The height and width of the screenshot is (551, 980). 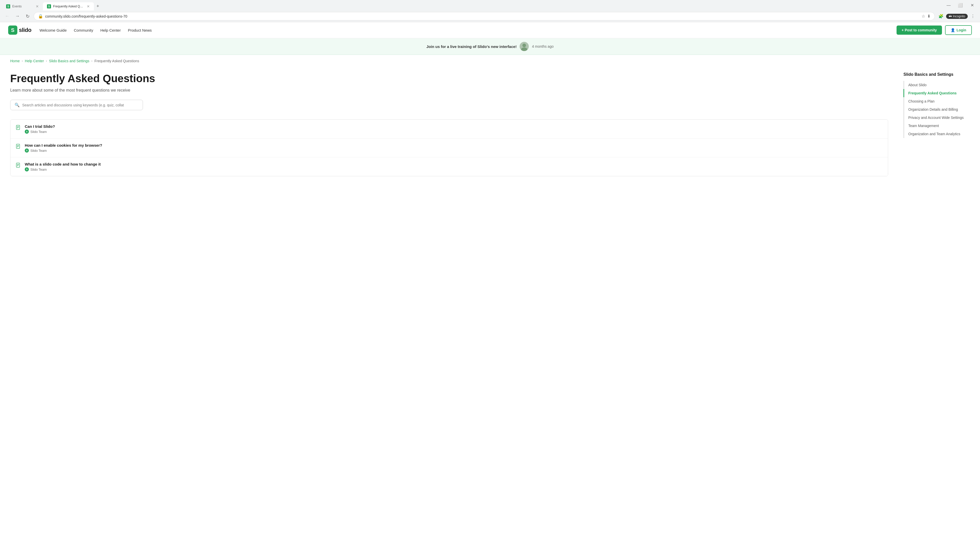 I want to click on tab-title-events: Events, so click(x=23, y=6).